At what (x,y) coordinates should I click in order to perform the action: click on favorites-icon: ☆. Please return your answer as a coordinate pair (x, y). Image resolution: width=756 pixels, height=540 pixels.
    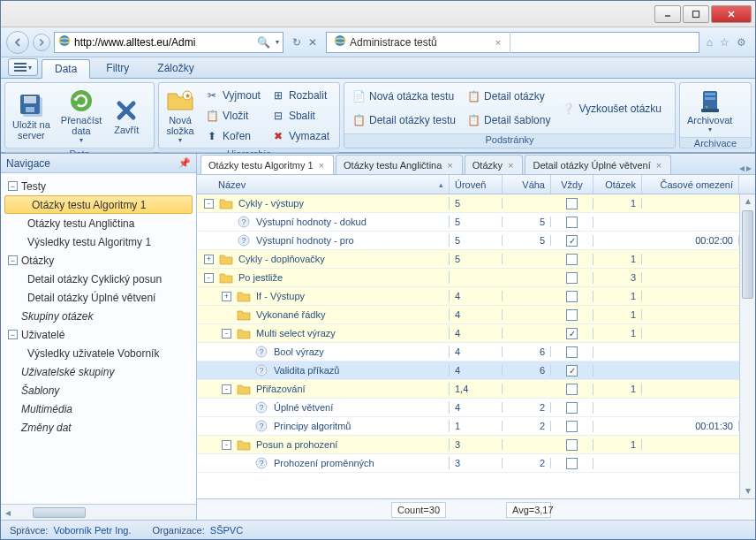
    Looking at the image, I should click on (724, 42).